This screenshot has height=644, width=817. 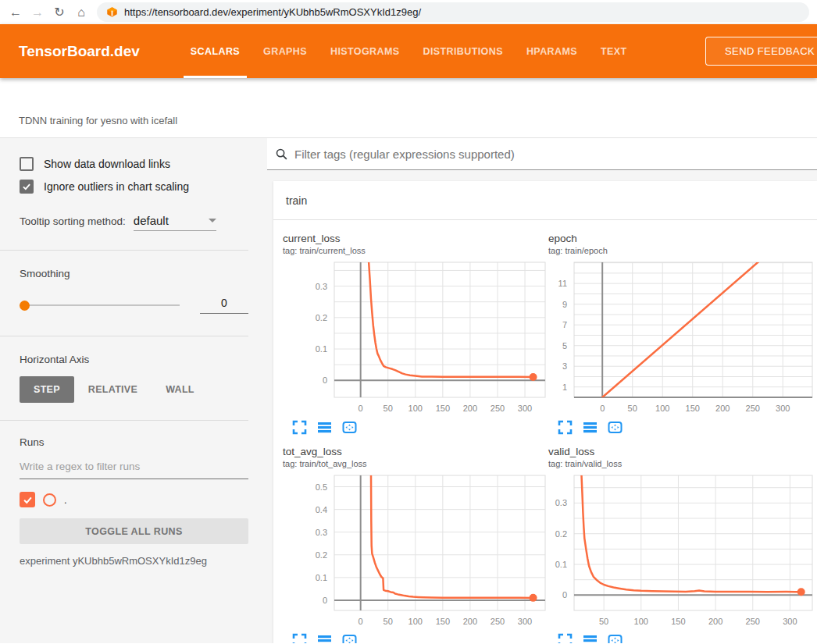 What do you see at coordinates (212, 220) in the screenshot?
I see `chevron-down-icon` at bounding box center [212, 220].